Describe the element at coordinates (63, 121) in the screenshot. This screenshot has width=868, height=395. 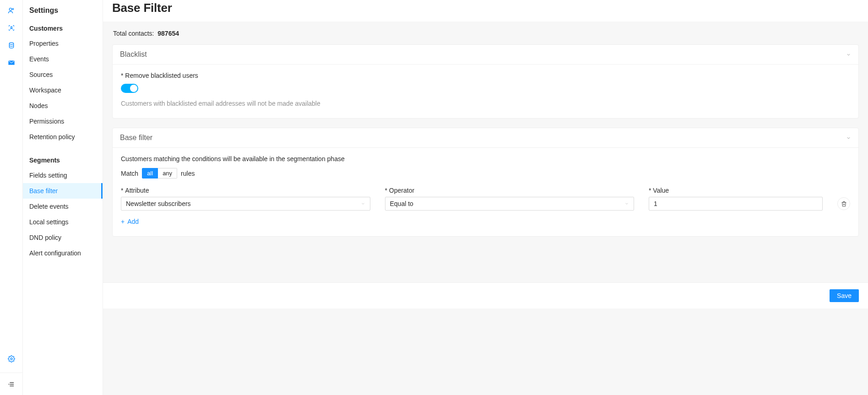
I see `sidebar-item: Permissions` at that location.